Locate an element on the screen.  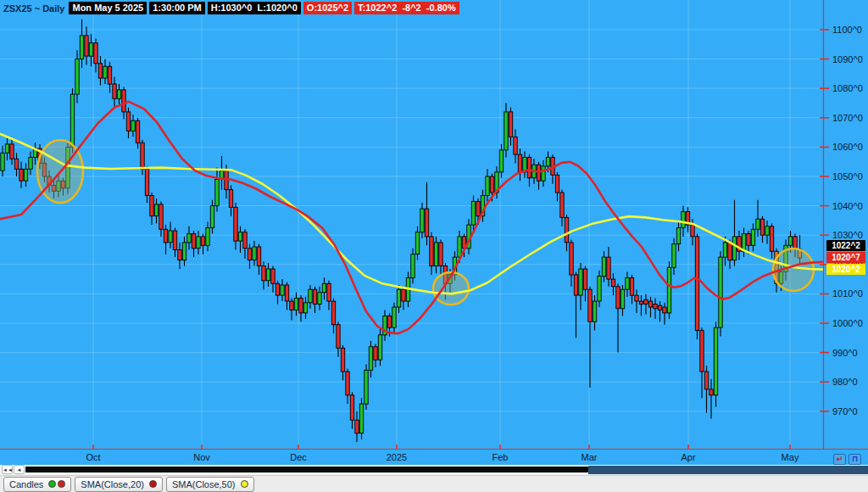
undo-zoom-button: ↵ is located at coordinates (839, 460).